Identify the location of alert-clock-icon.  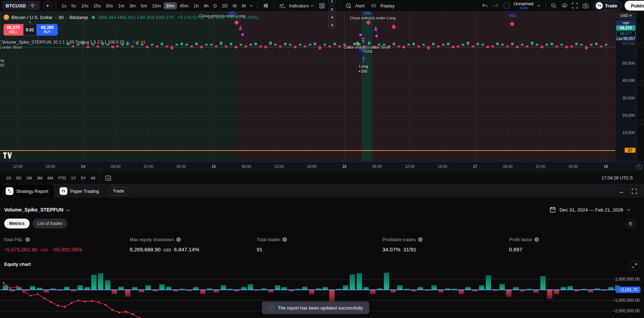
(348, 6).